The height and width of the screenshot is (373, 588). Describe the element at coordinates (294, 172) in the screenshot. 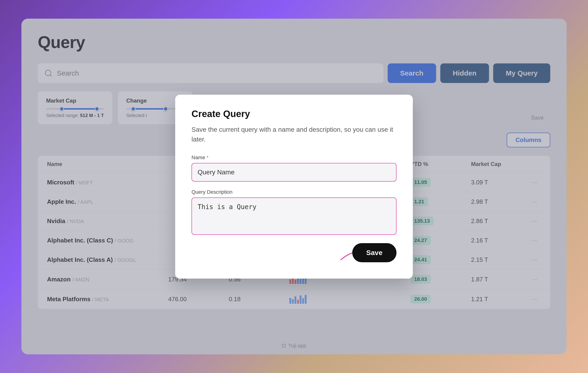

I see `query-name-input` at that location.